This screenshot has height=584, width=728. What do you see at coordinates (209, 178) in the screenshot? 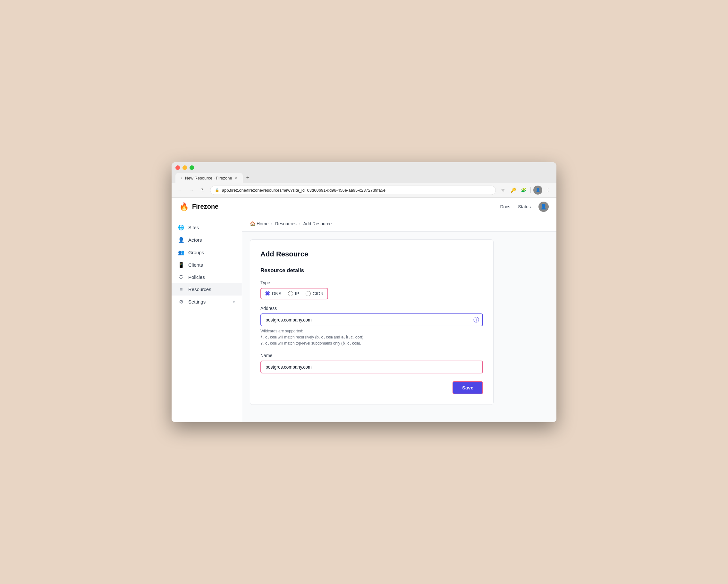
I see `active-tab: ↓ New Resource · Firezone ✕` at bounding box center [209, 178].